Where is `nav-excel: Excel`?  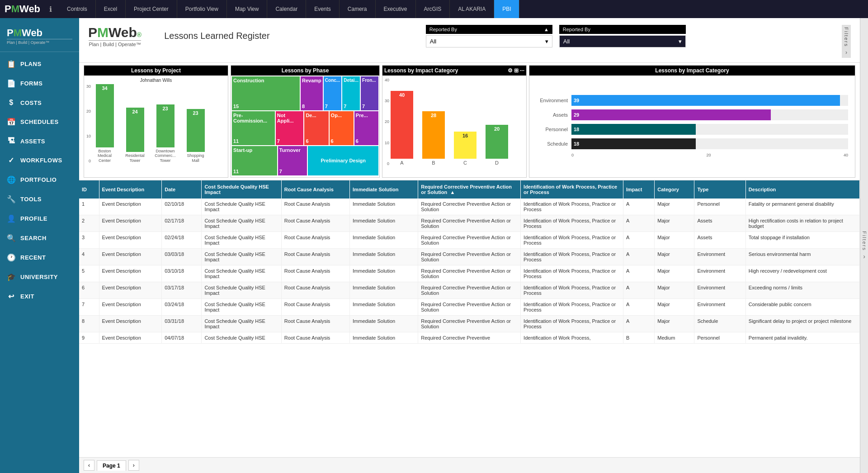
nav-excel: Excel is located at coordinates (111, 9).